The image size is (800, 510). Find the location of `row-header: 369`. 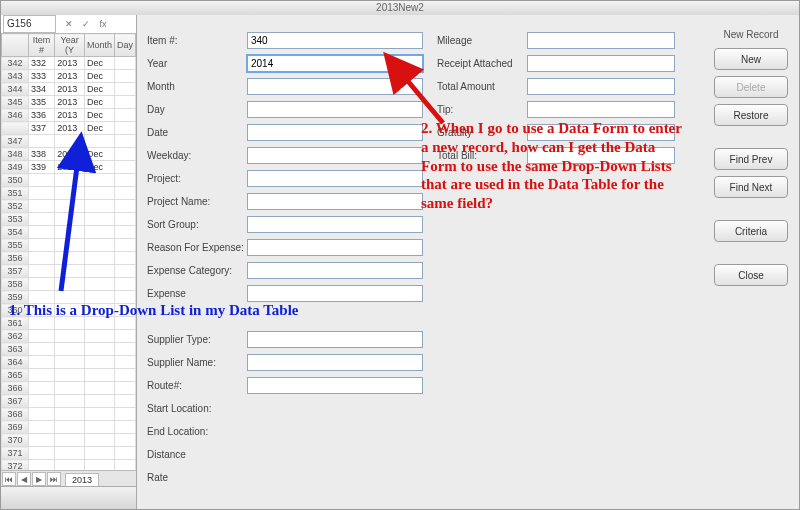

row-header: 369 is located at coordinates (16, 428).